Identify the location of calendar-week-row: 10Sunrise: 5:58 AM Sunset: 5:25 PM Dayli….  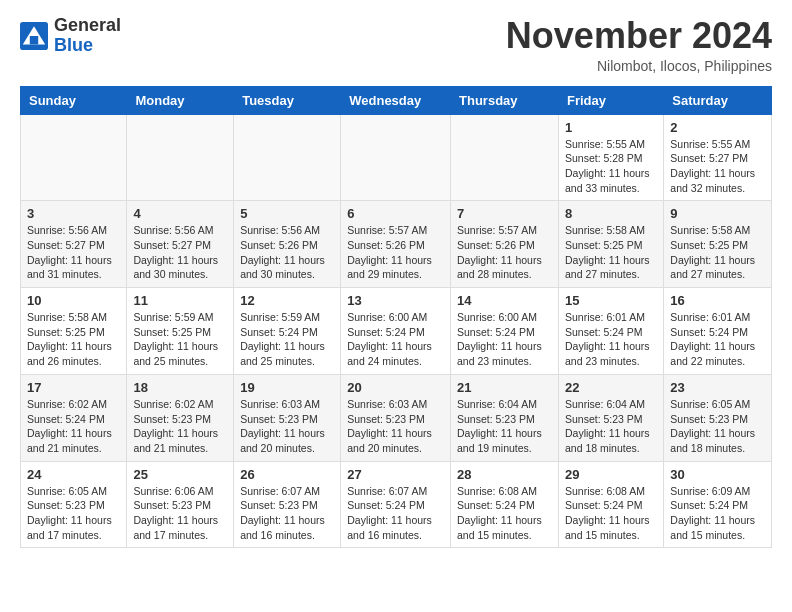
(396, 332).